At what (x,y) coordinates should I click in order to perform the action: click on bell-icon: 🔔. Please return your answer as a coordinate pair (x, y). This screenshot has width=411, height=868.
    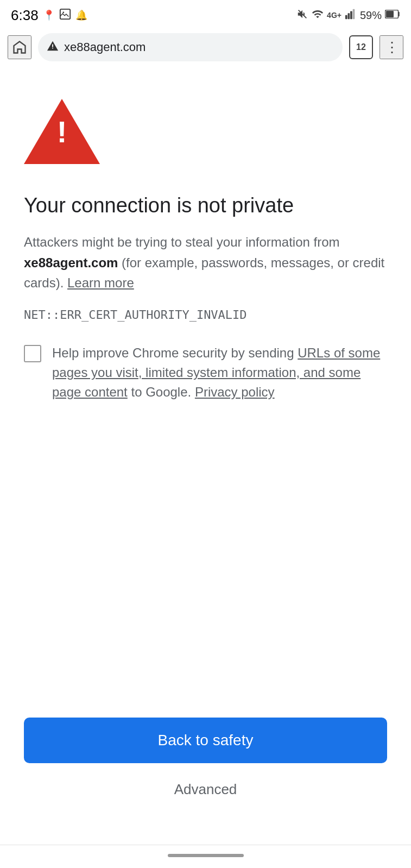
    Looking at the image, I should click on (81, 15).